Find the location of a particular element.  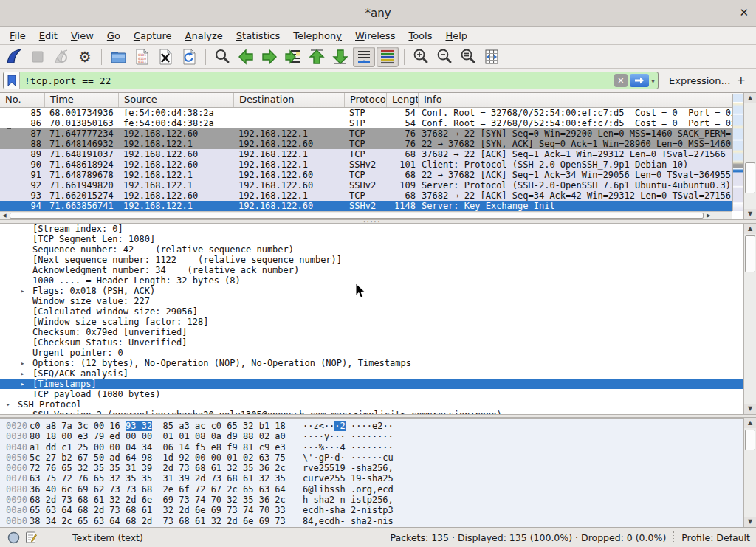

go-to-packet-button is located at coordinates (293, 57).